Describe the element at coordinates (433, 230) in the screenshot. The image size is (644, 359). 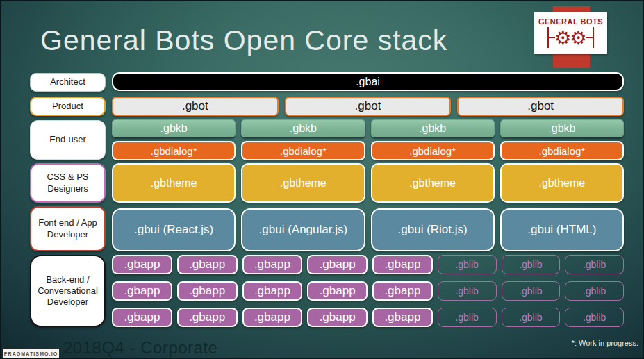
I see `bar-gbui-riot: .gbui (Riot.js)` at that location.